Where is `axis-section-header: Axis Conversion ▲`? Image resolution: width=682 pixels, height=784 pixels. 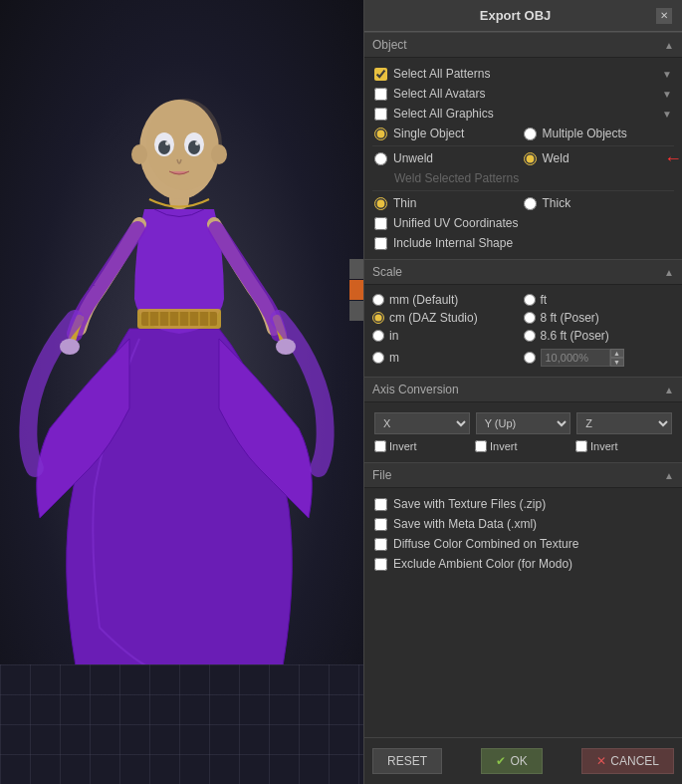 axis-section-header: Axis Conversion ▲ is located at coordinates (524, 390).